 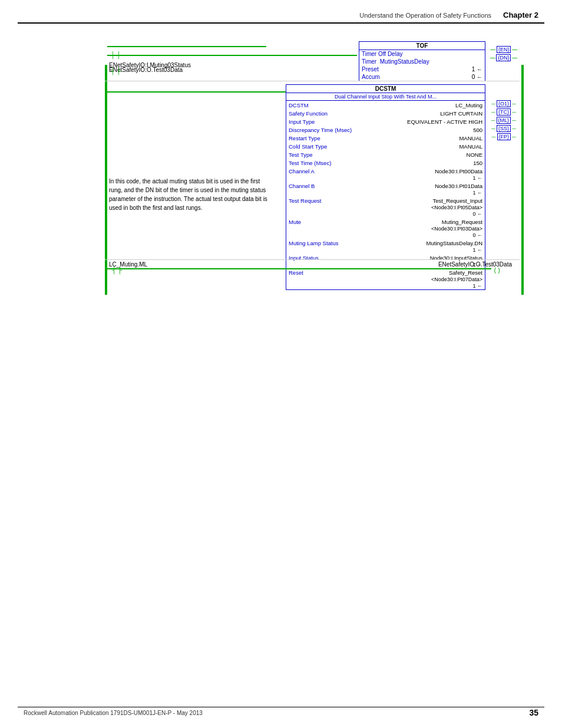 I want to click on footer-page-number: 35, so click(x=534, y=713).